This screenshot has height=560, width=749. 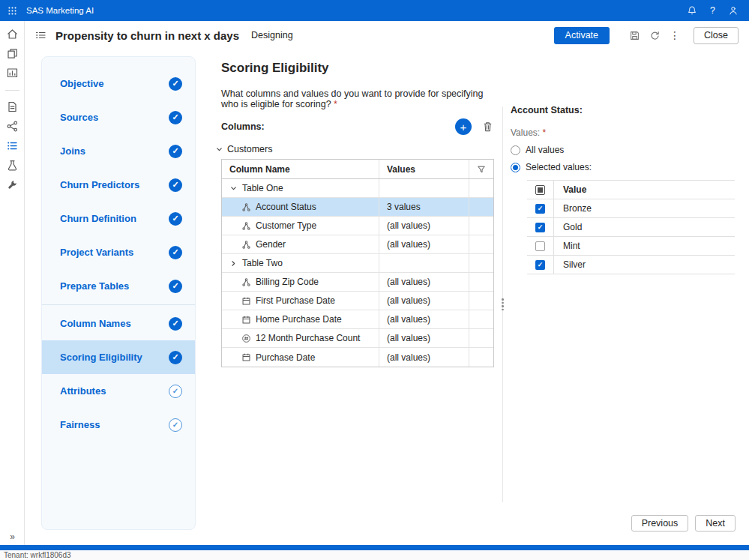 What do you see at coordinates (358, 189) in the screenshot?
I see `group-row-table-one: Table One` at bounding box center [358, 189].